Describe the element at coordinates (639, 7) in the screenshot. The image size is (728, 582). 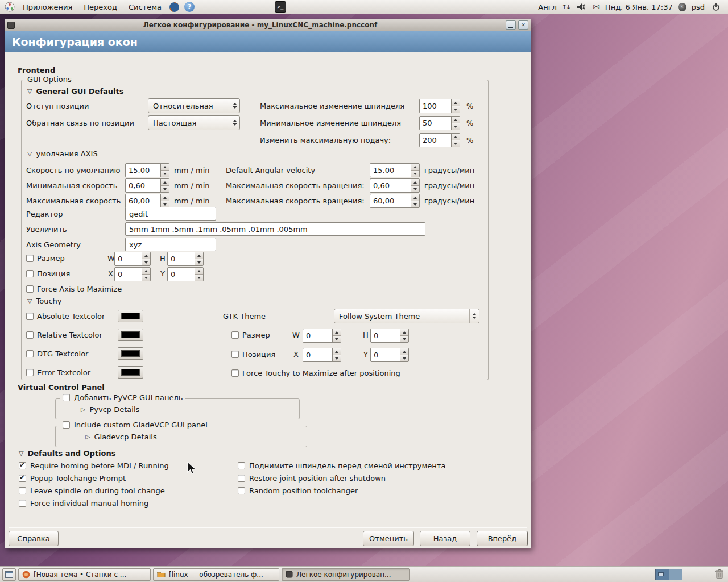
I see `clock: Пнд, 6 Янв, 17:37` at that location.